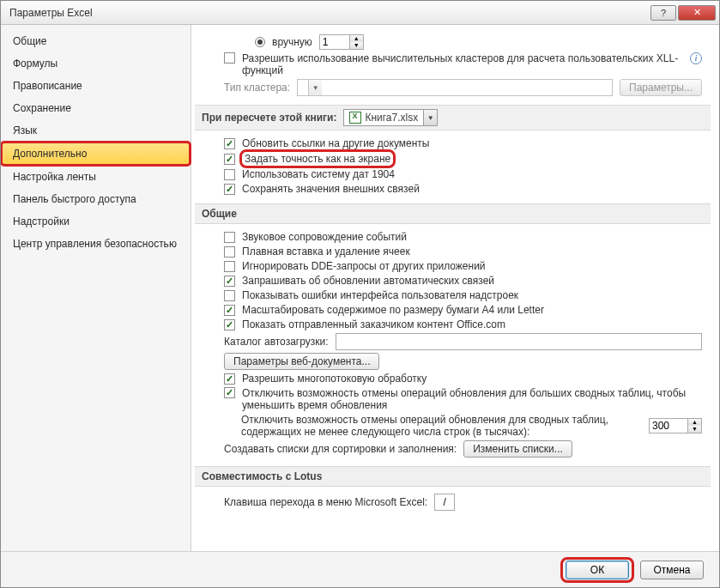 The width and height of the screenshot is (720, 588). What do you see at coordinates (96, 130) in the screenshot?
I see `nav-language: Язык` at bounding box center [96, 130].